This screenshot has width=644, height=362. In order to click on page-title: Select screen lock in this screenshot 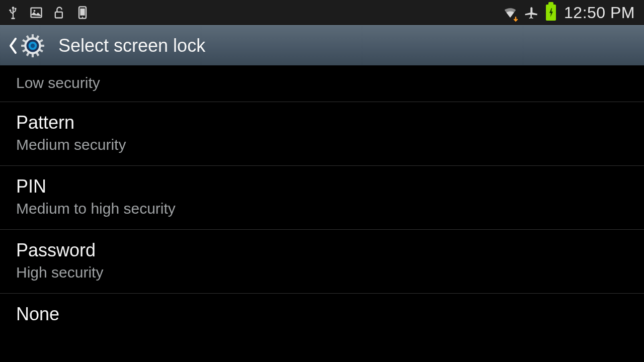, I will do `click(132, 46)`.